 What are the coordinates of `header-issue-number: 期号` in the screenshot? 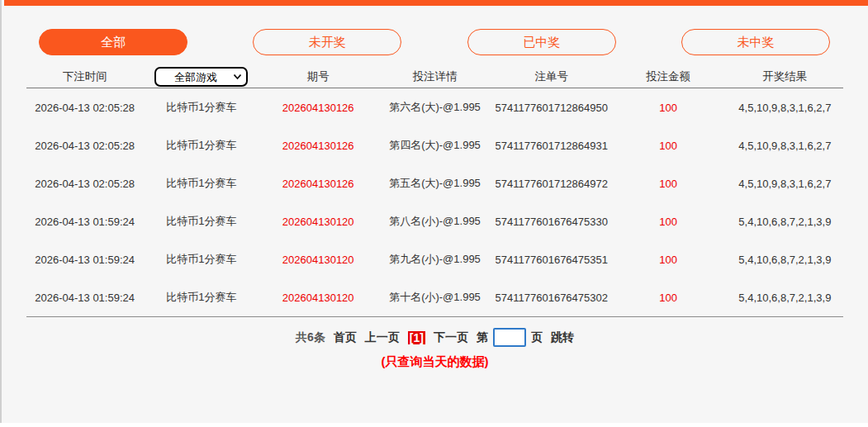 It's located at (319, 77).